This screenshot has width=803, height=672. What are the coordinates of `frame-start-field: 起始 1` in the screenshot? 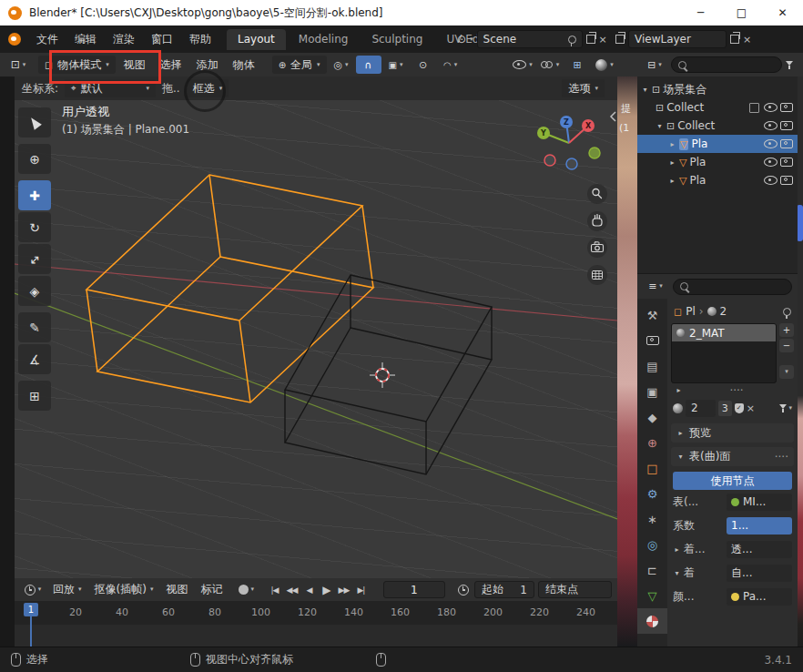 It's located at (504, 590).